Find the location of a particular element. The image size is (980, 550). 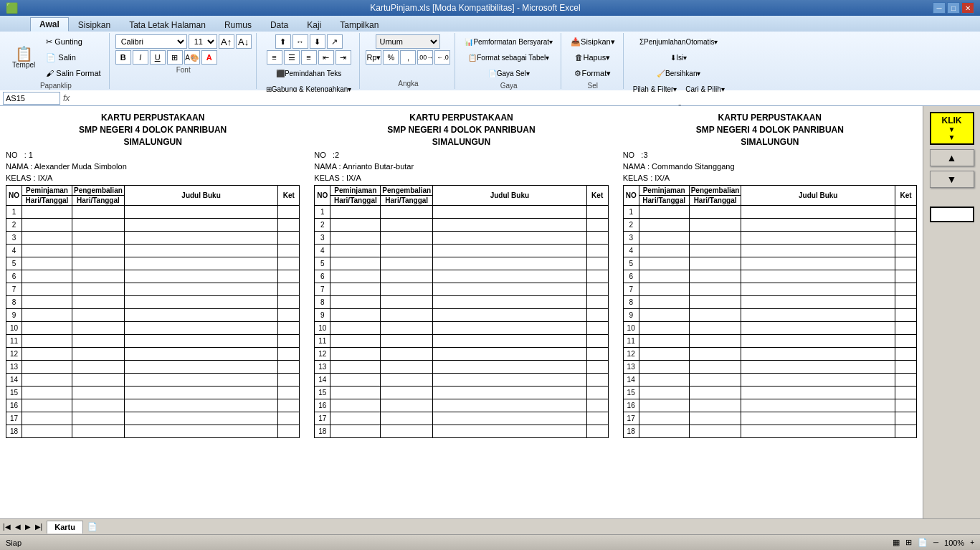

sheet-nav-last: ▶| is located at coordinates (39, 526).